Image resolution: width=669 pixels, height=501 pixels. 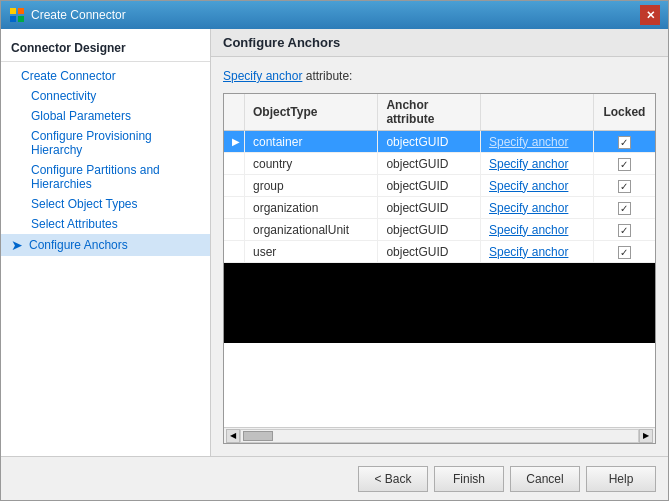 I want to click on main-header: Configure Anchors, so click(x=440, y=43).